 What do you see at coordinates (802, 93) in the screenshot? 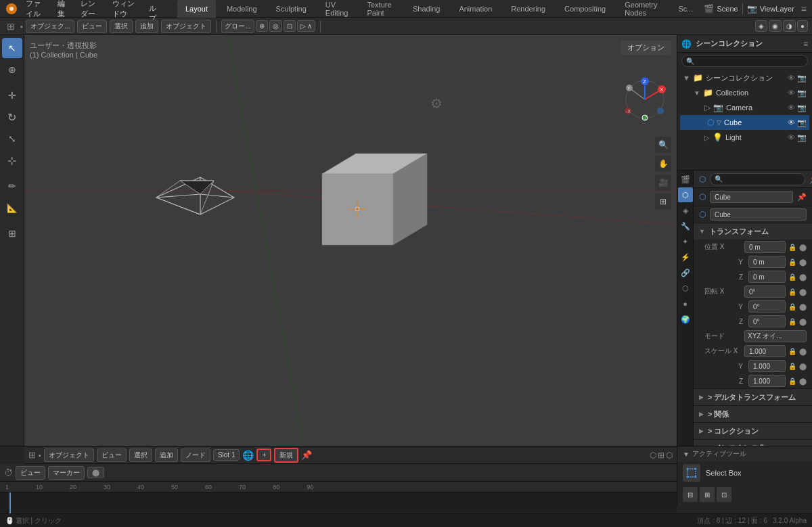
I see `render-icon-coll: 📷` at bounding box center [802, 93].